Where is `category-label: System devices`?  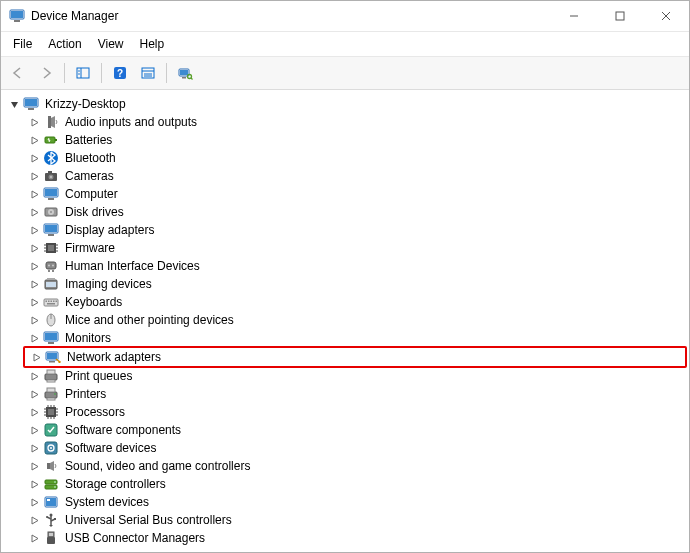
category-label: System devices is located at coordinates (107, 502).